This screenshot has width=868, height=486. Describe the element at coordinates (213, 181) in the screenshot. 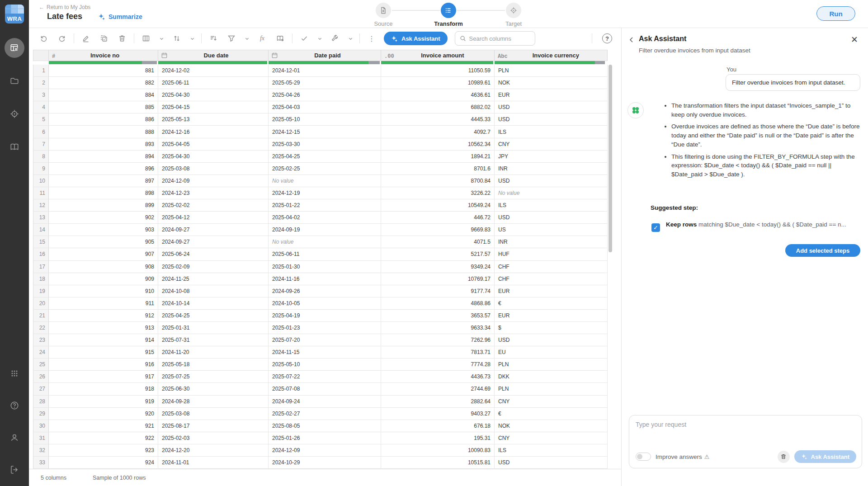

I see `table-cell: 2024-12-09` at that location.